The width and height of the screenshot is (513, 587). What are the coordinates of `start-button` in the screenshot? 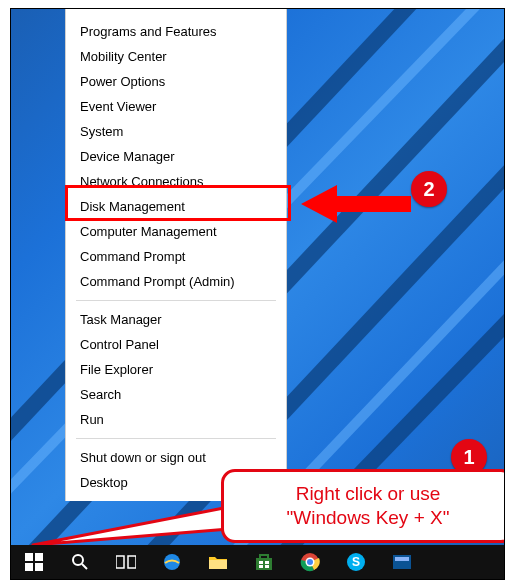 It's located at (34, 562).